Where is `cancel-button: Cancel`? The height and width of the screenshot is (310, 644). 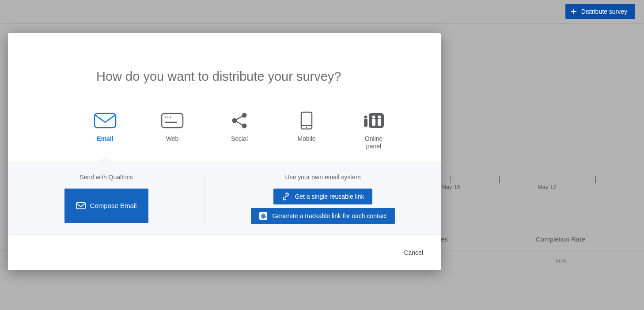 cancel-button: Cancel is located at coordinates (413, 253).